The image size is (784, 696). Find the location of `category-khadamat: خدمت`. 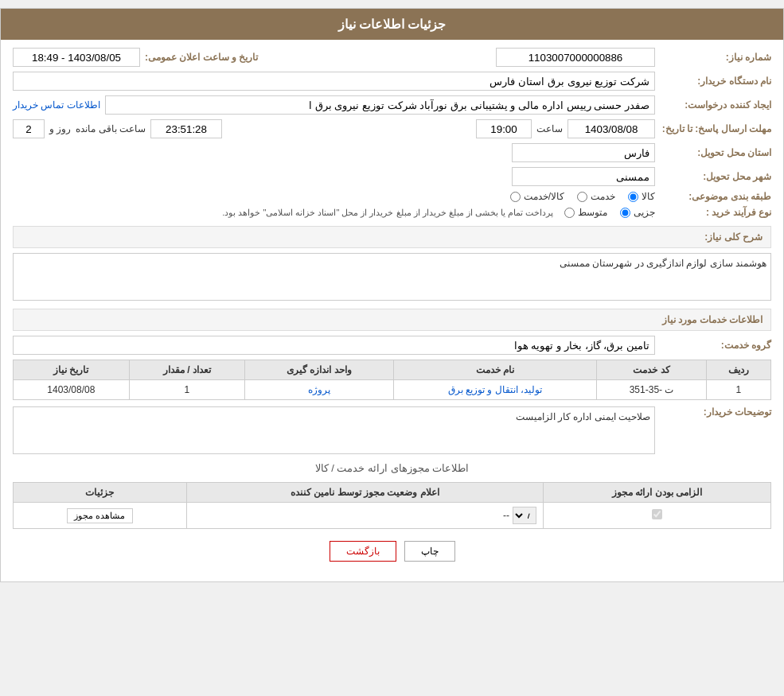

category-khadamat: خدمت is located at coordinates (596, 196).